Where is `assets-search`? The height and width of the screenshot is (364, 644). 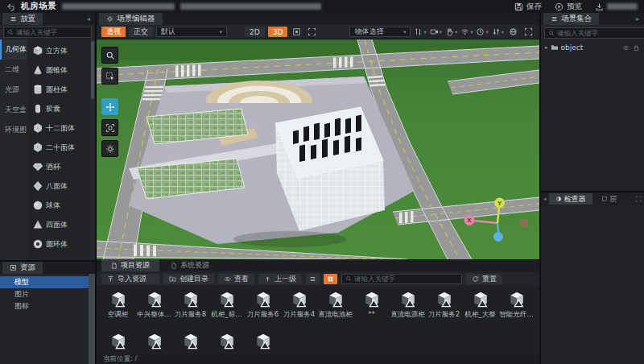 assets-search is located at coordinates (402, 279).